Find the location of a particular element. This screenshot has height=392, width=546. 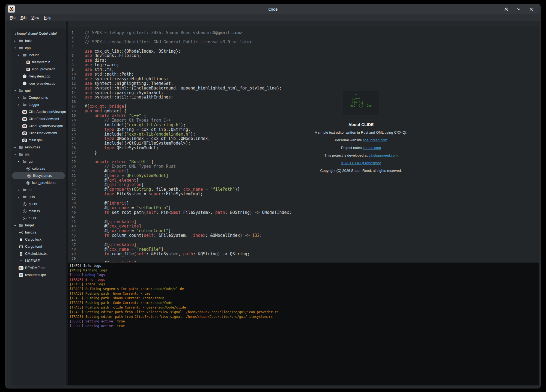

menu-view: View is located at coordinates (35, 17).